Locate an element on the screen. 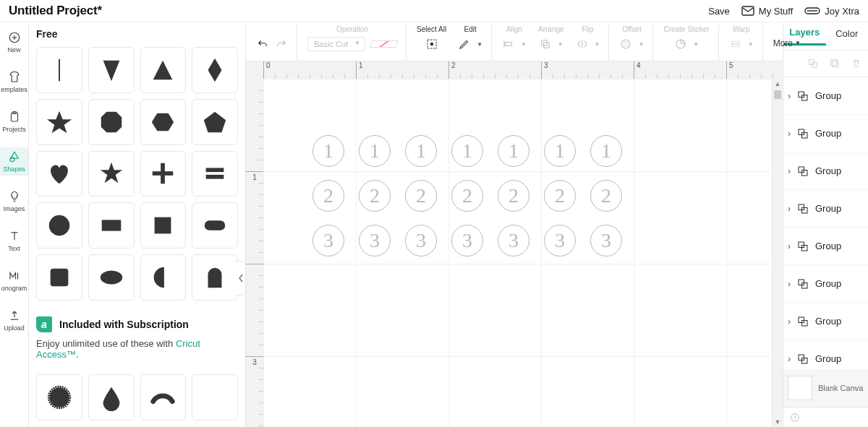 Image resolution: width=868 pixels, height=427 pixels. rail-images: Images is located at coordinates (14, 201).